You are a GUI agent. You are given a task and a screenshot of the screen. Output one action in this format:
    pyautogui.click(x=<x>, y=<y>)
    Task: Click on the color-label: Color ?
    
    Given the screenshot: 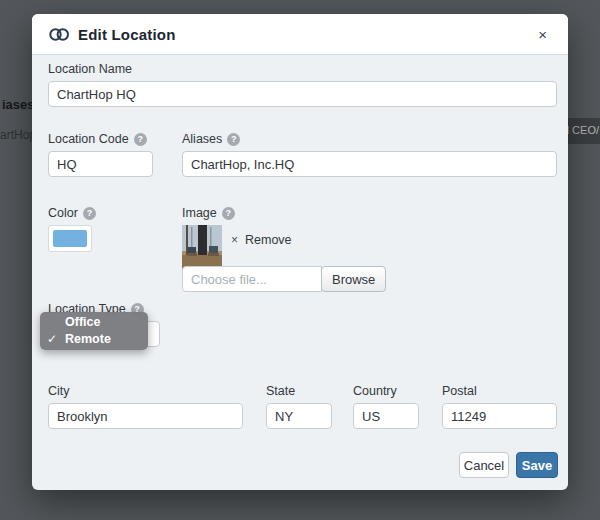 What is the action you would take?
    pyautogui.click(x=72, y=213)
    